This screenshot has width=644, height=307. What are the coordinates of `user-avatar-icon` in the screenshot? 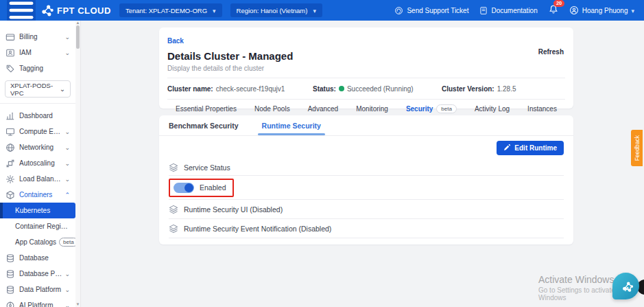 It's located at (574, 10).